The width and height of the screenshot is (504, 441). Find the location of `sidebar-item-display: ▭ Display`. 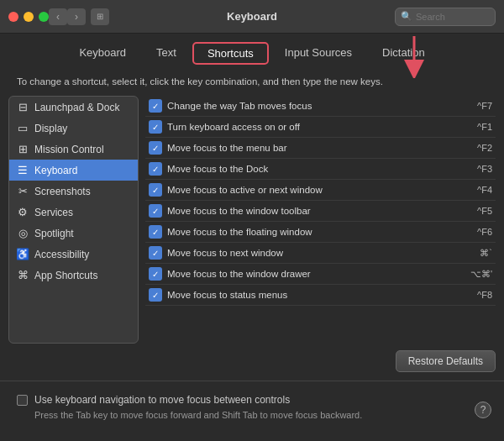

sidebar-item-display: ▭ Display is located at coordinates (74, 128).